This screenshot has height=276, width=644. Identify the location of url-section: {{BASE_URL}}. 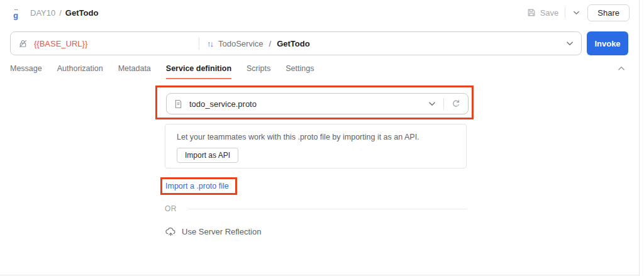
(108, 44).